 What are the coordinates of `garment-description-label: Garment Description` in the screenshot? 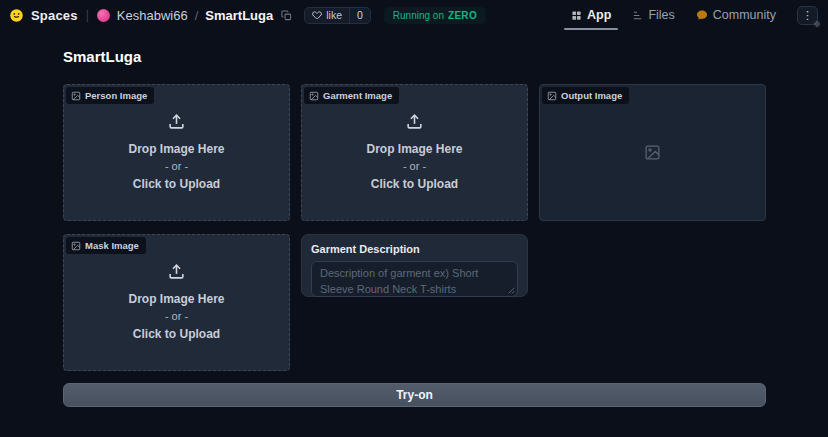 It's located at (414, 249).